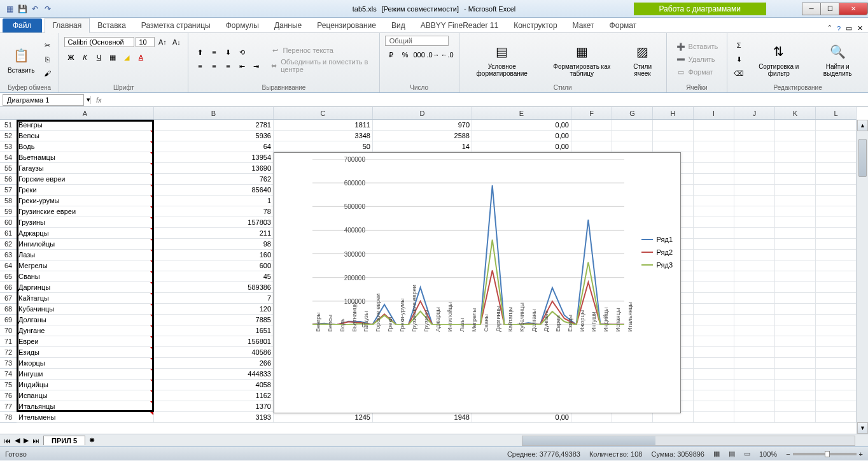 The width and height of the screenshot is (868, 463). What do you see at coordinates (8, 341) in the screenshot?
I see `row-header: 71` at bounding box center [8, 341].